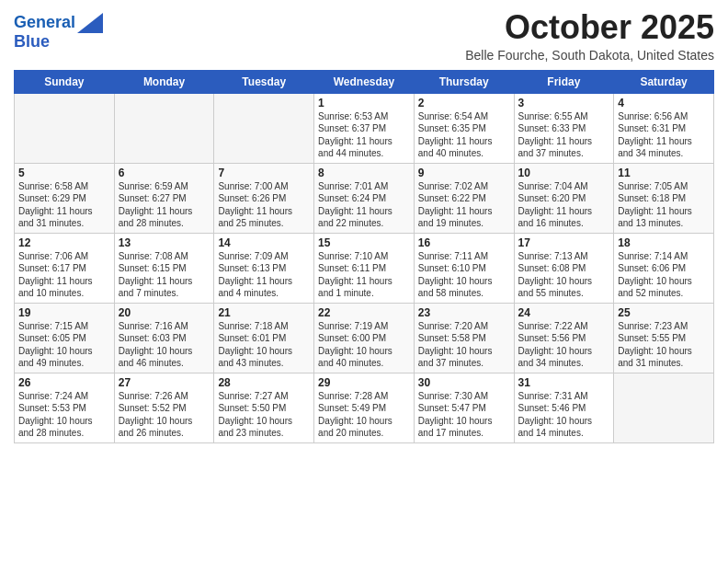 This screenshot has width=728, height=563. What do you see at coordinates (364, 81) in the screenshot?
I see `calendar-header-row: Sunday Monday Tuesday Wednesday Thursday…` at bounding box center [364, 81].